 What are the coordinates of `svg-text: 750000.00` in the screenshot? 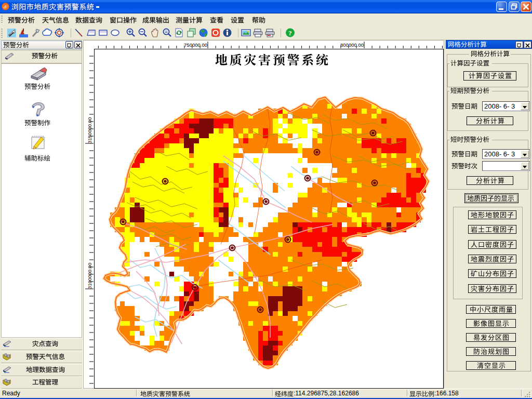 It's located at (195, 45).